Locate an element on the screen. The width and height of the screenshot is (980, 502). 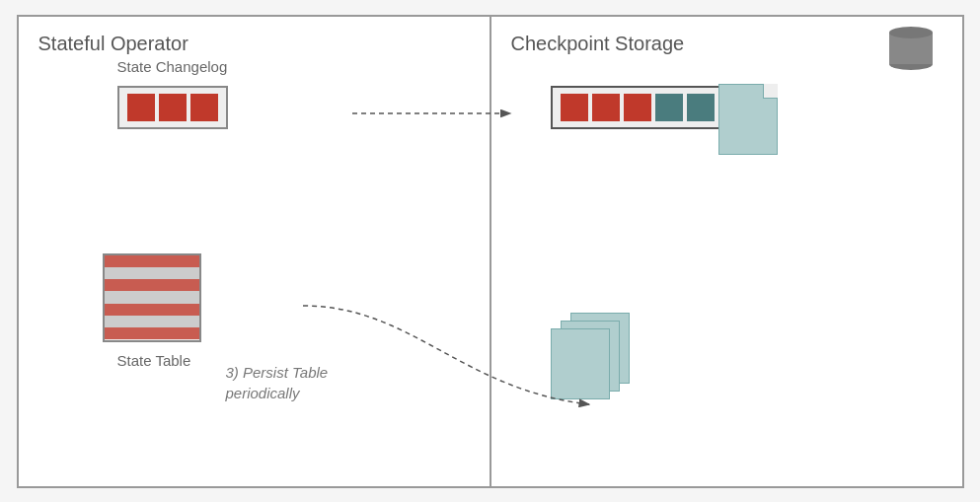
doc-stack is located at coordinates (600, 362).